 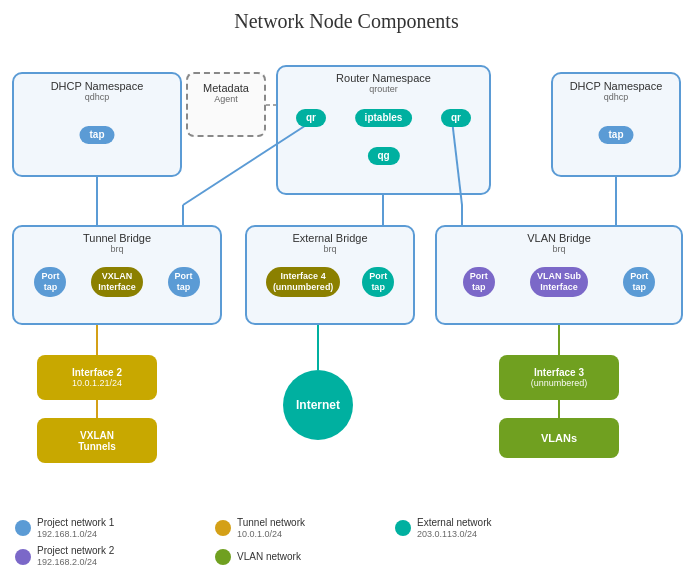 I want to click on vlan-bridge-port-tap-left: Port tap, so click(x=479, y=282).